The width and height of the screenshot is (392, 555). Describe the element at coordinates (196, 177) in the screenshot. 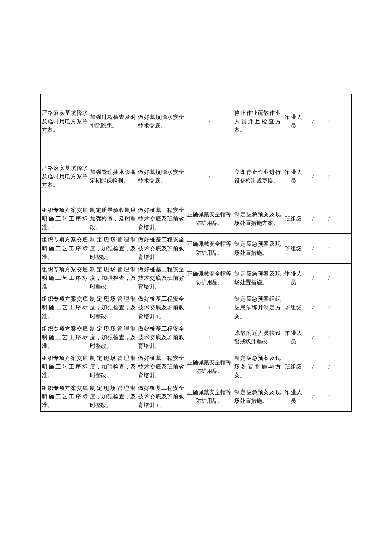

I see `table-row: 严格落实基坑降水及临时用电方案等方案。加强管理抽水设备定期维保检测。做好基坑降水…` at that location.